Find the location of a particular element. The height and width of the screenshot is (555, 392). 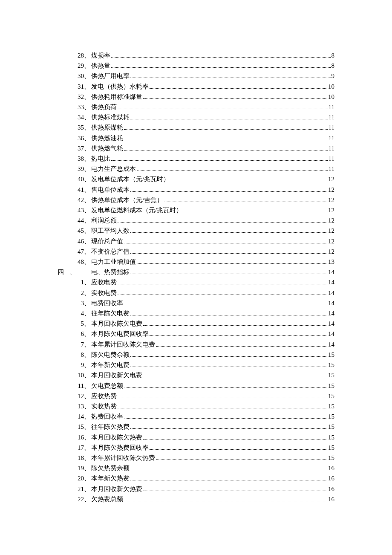

toc-title: 实收热费 is located at coordinates (104, 406).